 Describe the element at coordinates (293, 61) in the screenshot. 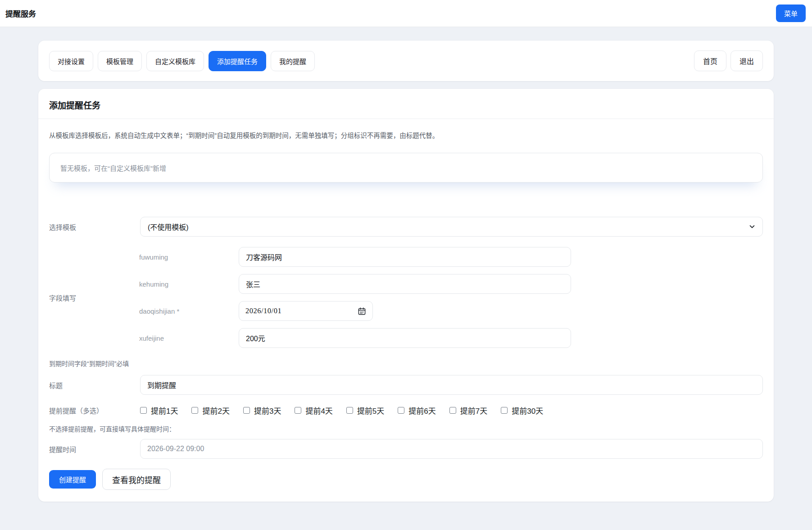

I see `tab-my-reminders: 我的提醒` at that location.